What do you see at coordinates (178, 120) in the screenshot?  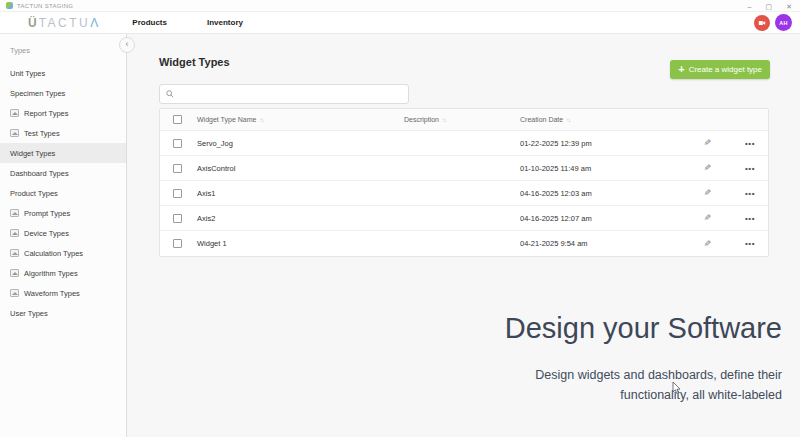 I see `select-all-checkbox` at bounding box center [178, 120].